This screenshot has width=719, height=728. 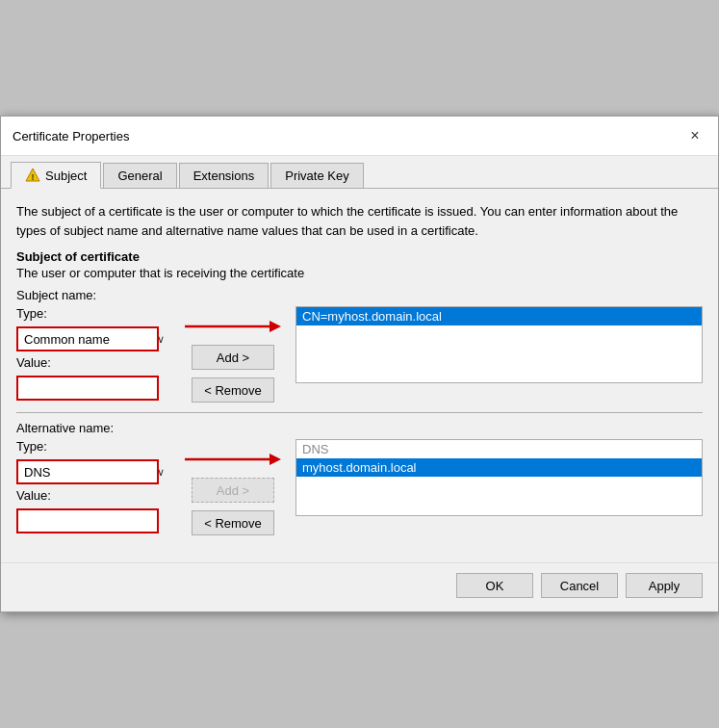 What do you see at coordinates (360, 221) in the screenshot?
I see `description-text: The subject of a certificate is the user…` at bounding box center [360, 221].